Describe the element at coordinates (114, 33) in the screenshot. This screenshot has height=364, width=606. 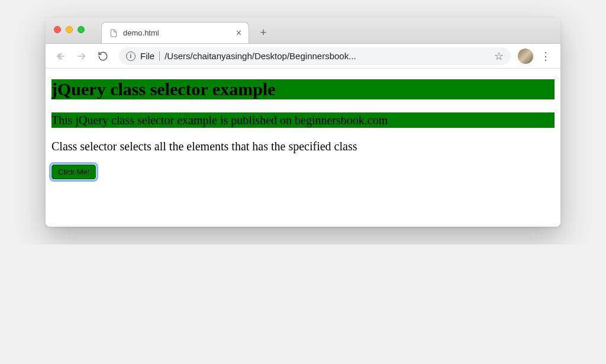
I see `file-icon` at that location.